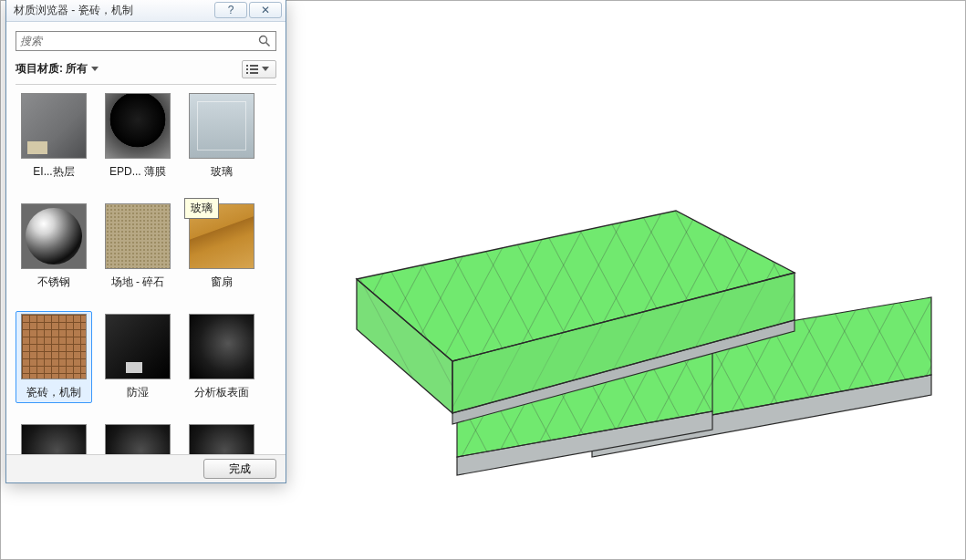 The image size is (966, 560). Describe the element at coordinates (138, 283) in the screenshot. I see `material-label: 场地 - 碎石` at that location.